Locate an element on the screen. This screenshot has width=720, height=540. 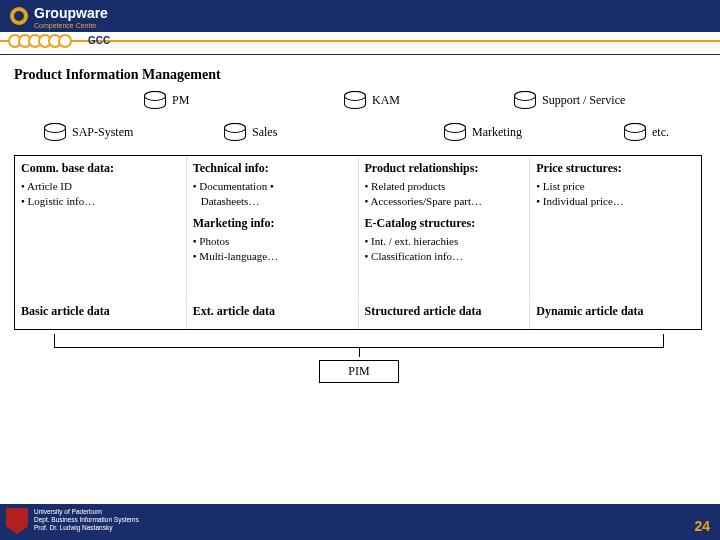
col-footer-2: Structured article data is located at coordinates (444, 312).